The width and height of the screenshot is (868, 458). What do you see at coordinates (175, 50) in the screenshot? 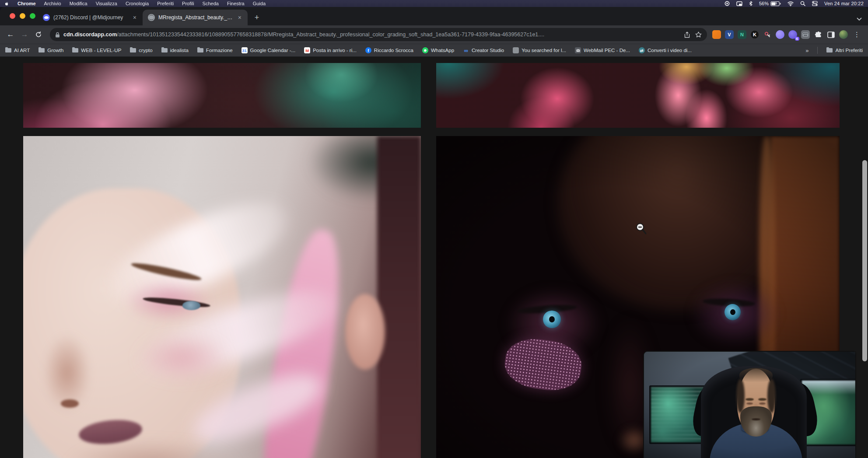
I see `bookmark-folder-idealista: idealista` at bounding box center [175, 50].